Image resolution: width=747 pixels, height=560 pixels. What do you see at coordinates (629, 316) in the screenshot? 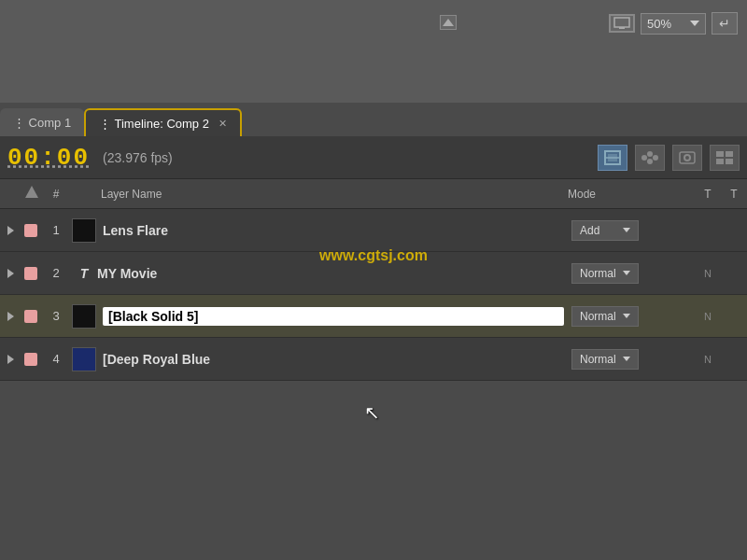
I see `layer-mode-3: Normal` at bounding box center [629, 316].